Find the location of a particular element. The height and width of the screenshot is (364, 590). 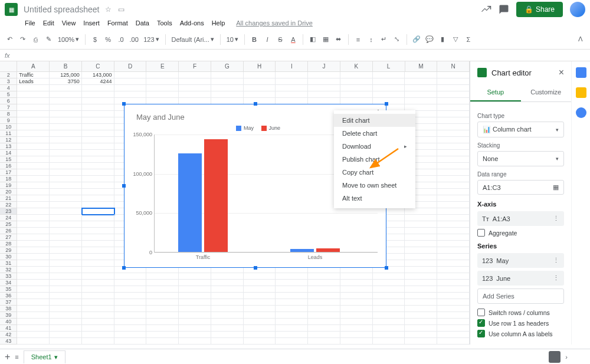

ctx-delete-chart: Delete chart is located at coordinates (375, 133).